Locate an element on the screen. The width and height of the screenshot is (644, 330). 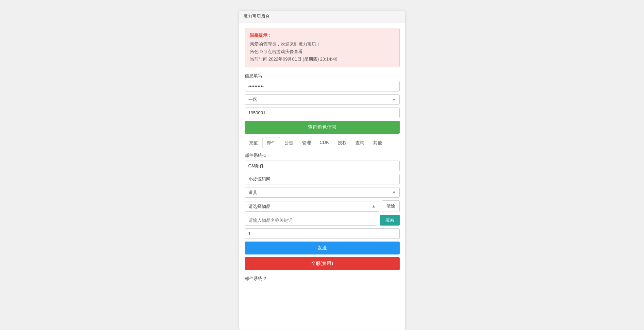
alert-body: 亲爱的管理员，欢迎来到魔力宝贝！ 角色ID可点击游戏头像查看 当前时间 2022… is located at coordinates (322, 52).